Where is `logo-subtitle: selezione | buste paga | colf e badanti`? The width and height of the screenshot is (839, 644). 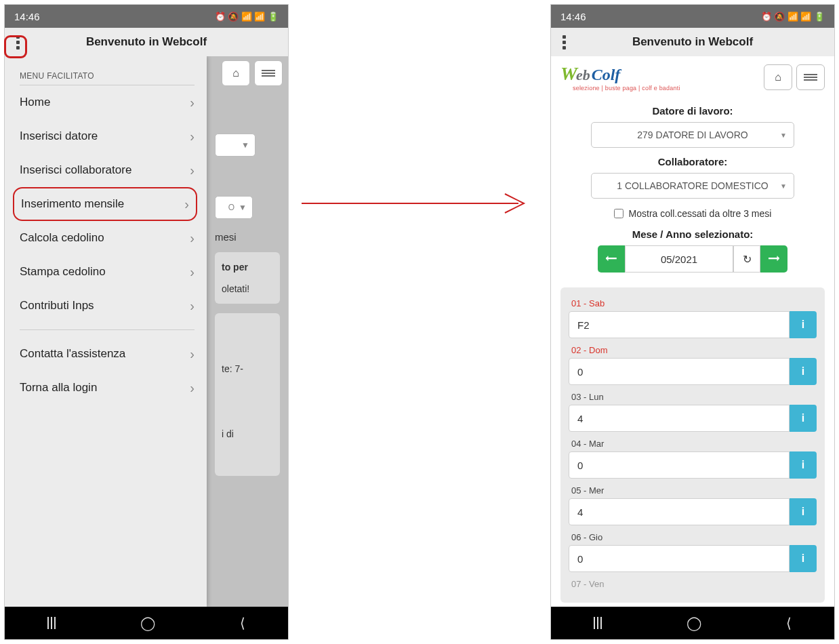
logo-subtitle: selezione | buste paga | colf e badanti is located at coordinates (621, 88).